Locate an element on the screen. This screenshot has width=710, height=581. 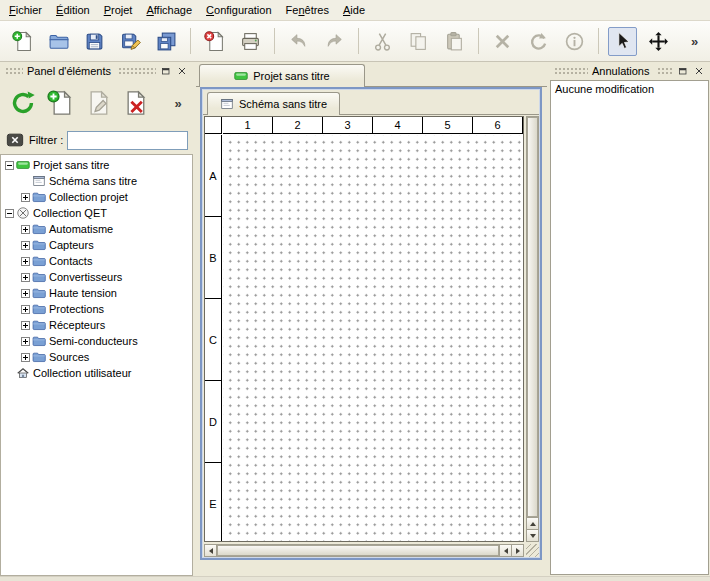
tree-item-collection-qet: Collection QET is located at coordinates (96, 213).